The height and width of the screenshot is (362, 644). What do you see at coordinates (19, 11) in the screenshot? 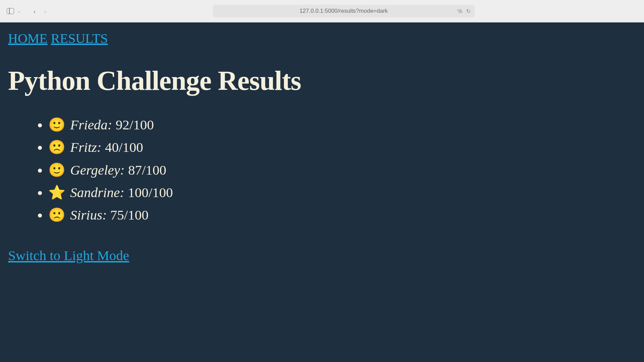
I see `chevron-down-icon: ⌄` at bounding box center [19, 11].